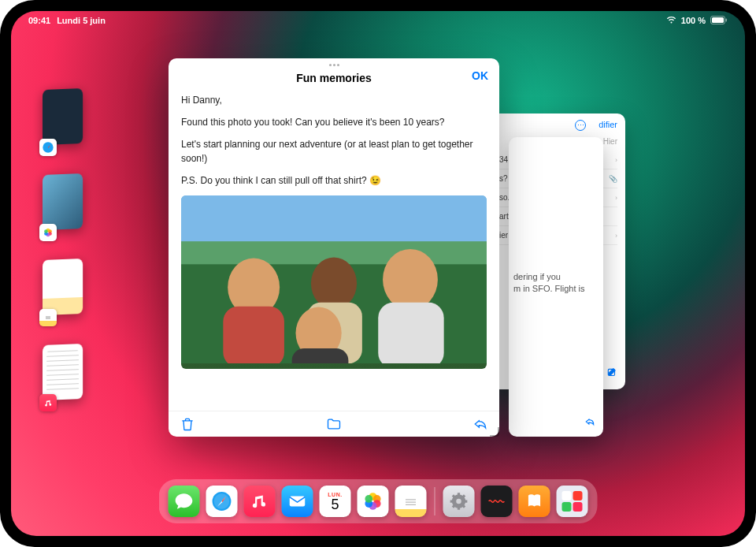  What do you see at coordinates (580, 125) in the screenshot?
I see `more-icon: ⋯` at bounding box center [580, 125].